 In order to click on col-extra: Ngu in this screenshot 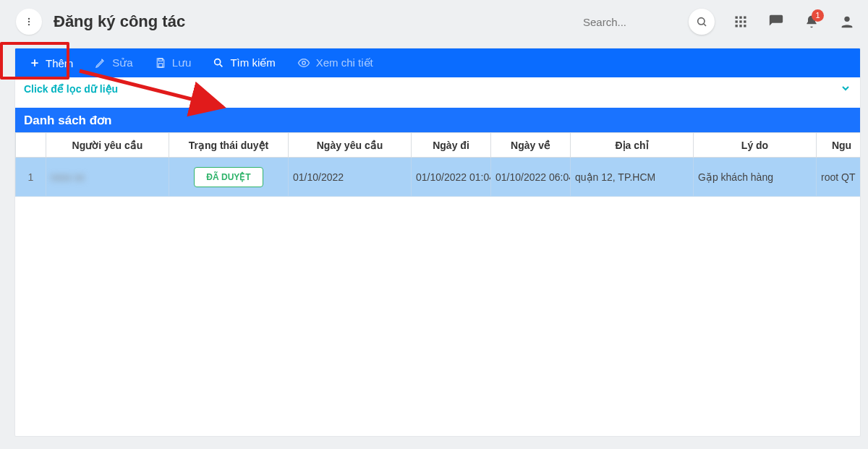, I will do `click(839, 145)`.